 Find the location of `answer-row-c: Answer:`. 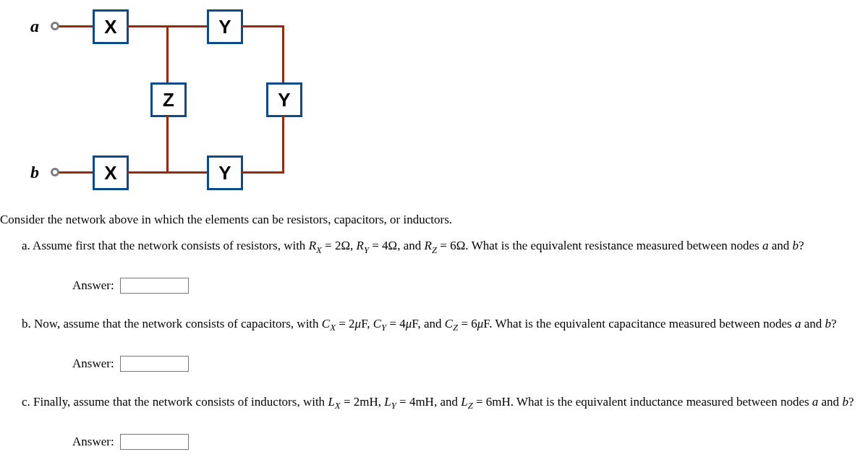

answer-row-c: Answer: is located at coordinates (434, 443).